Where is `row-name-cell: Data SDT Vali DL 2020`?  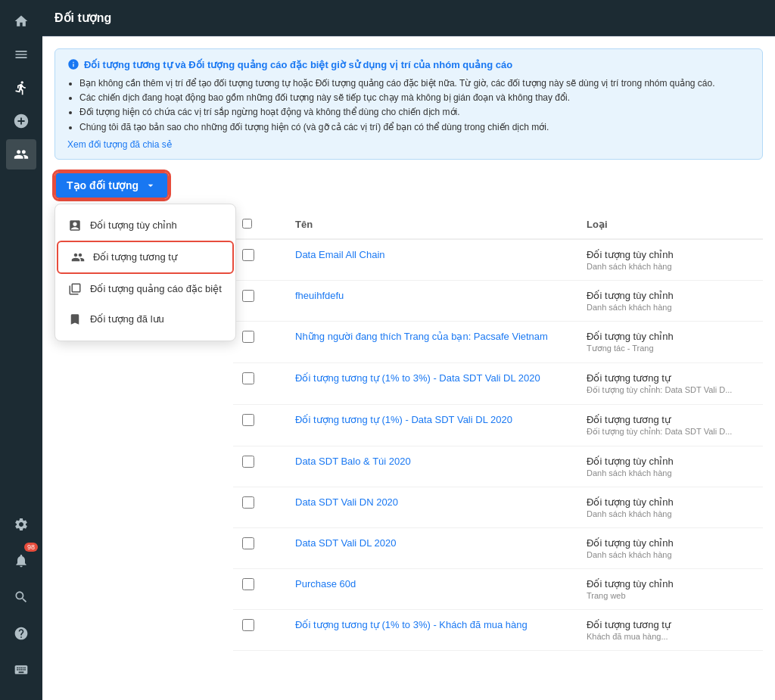
row-name-cell: Data SDT Vali DL 2020 is located at coordinates (431, 548).